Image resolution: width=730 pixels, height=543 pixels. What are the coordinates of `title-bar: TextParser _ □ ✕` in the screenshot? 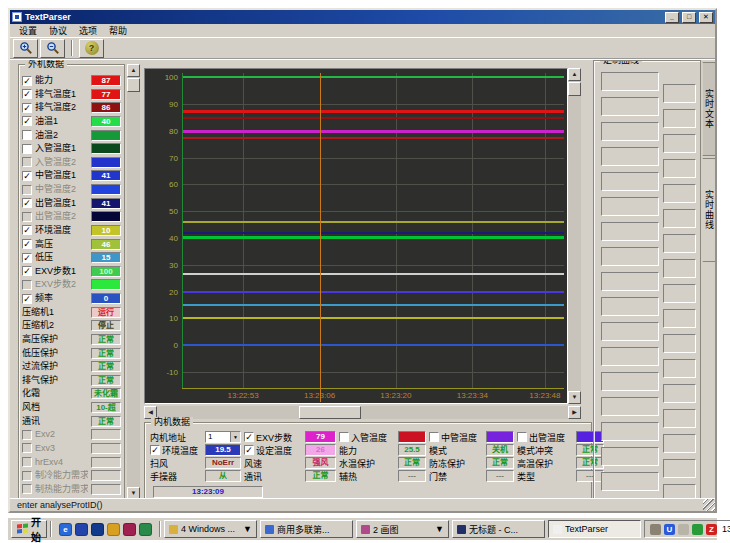 It's located at (362, 17).